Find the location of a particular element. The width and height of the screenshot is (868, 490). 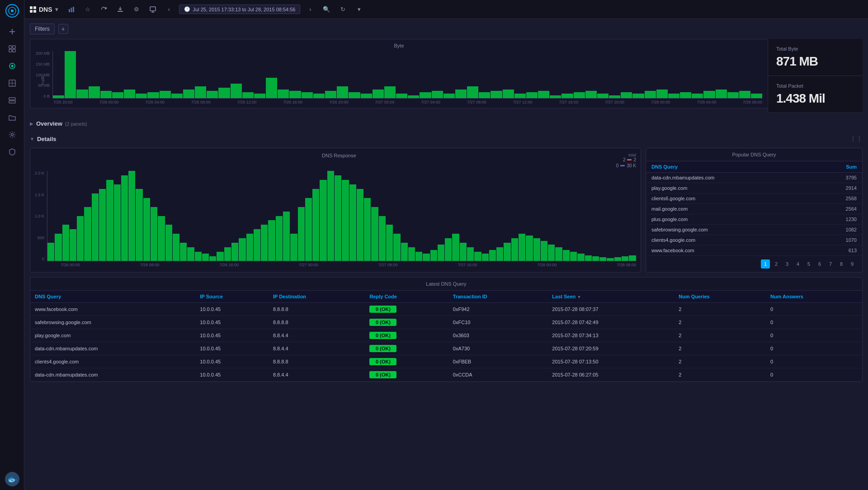

latest-table-row: play.google.com 10.0.0.45 8.8.4.4 0 (OK)… is located at coordinates (446, 335).